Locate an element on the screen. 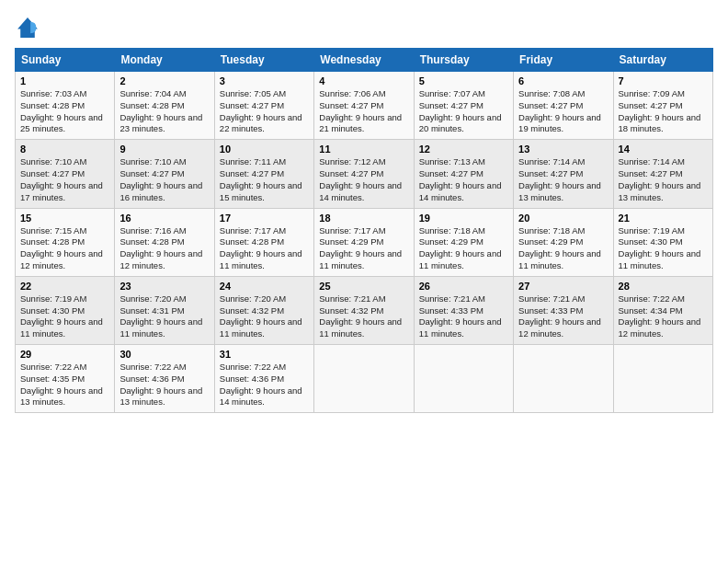  day-number: 25 is located at coordinates (364, 286).